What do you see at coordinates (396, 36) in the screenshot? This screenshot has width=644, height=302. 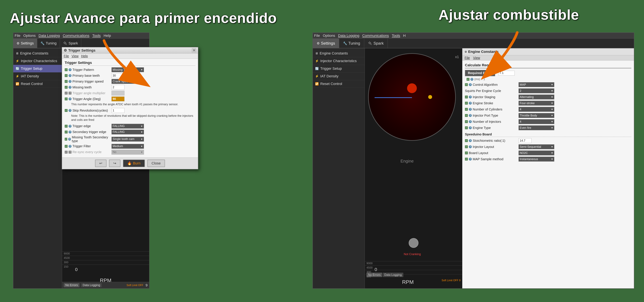 I see `right-menu-tools: Tools` at bounding box center [396, 36].